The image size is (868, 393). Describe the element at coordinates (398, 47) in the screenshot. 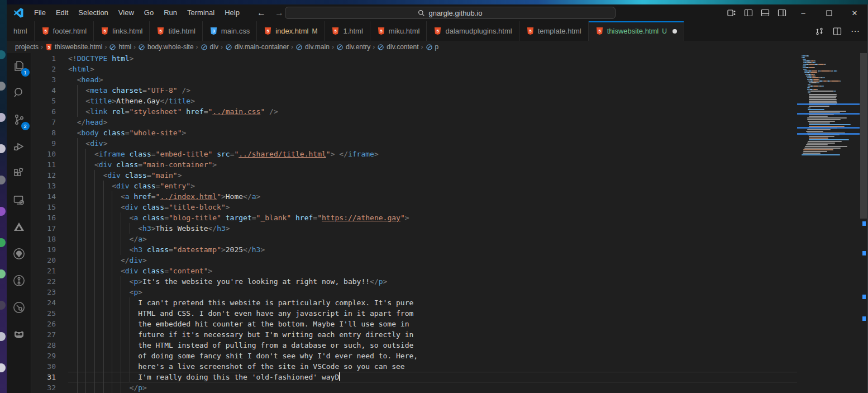

I see `breadcrumb-item-div.content: div.content` at that location.